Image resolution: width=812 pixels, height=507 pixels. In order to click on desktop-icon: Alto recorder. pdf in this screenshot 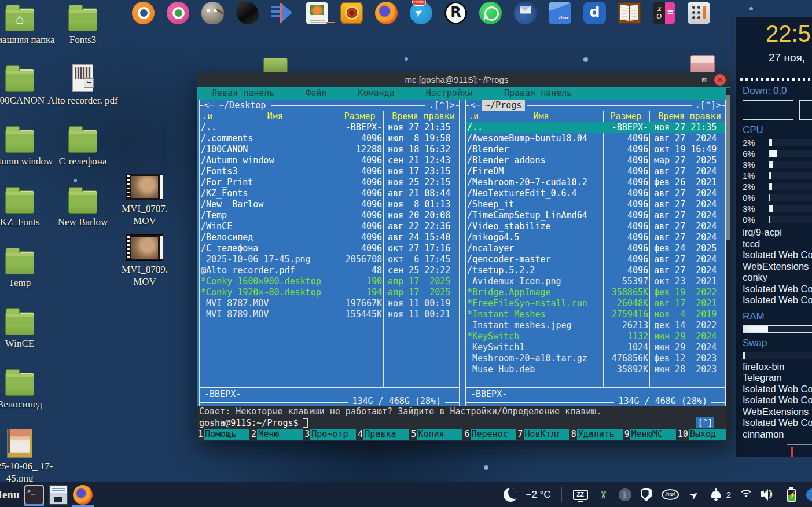, I will do `click(83, 95)`.